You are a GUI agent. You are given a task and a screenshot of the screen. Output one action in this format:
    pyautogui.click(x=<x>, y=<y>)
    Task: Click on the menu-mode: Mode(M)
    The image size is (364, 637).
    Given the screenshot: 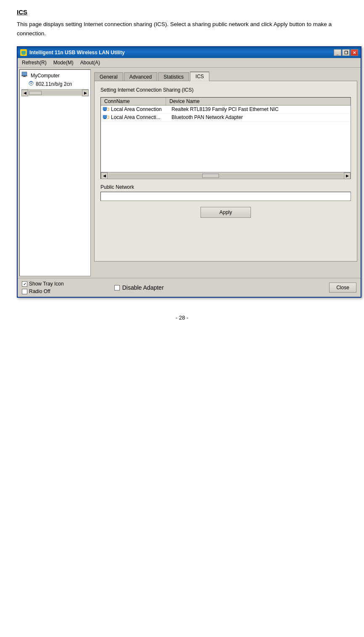 What is the action you would take?
    pyautogui.click(x=63, y=63)
    